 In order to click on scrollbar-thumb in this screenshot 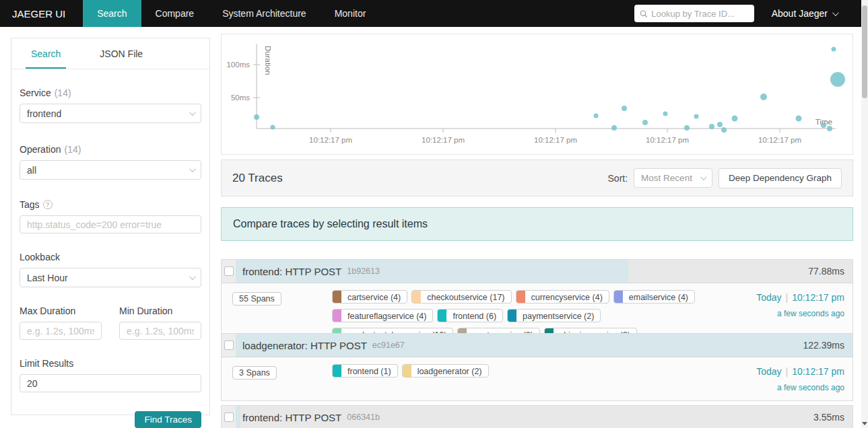, I will do `click(865, 52)`.